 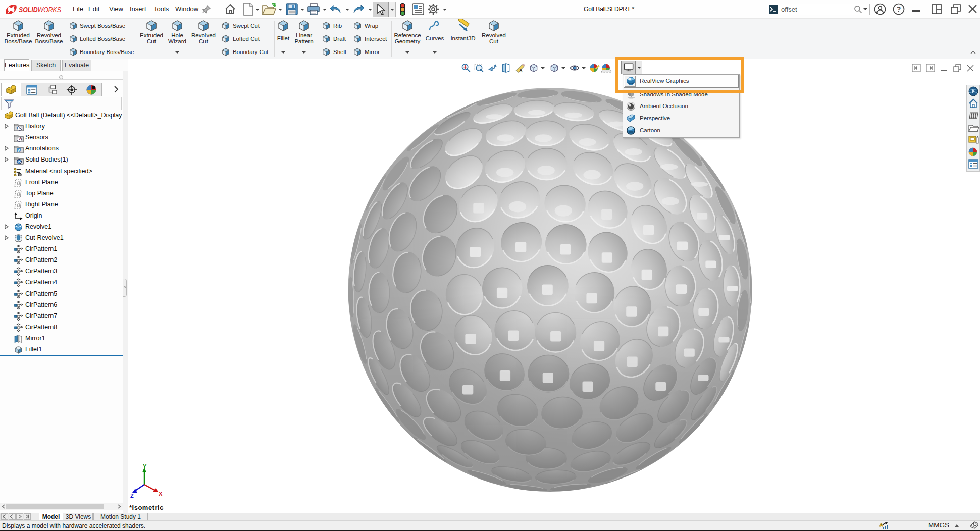 I want to click on svg-text: Y, so click(x=145, y=467).